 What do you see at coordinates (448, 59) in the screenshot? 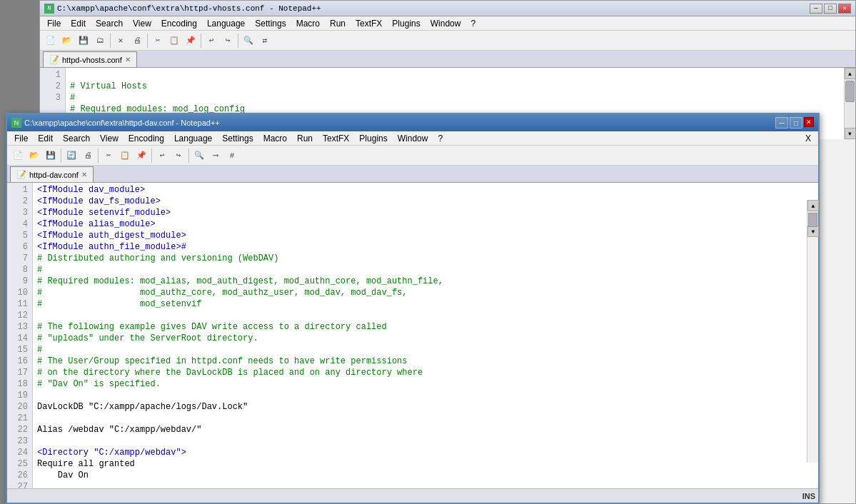
I see `bg-tab-bar: 📝 httpd-vhosts.conf ✕` at bounding box center [448, 59].